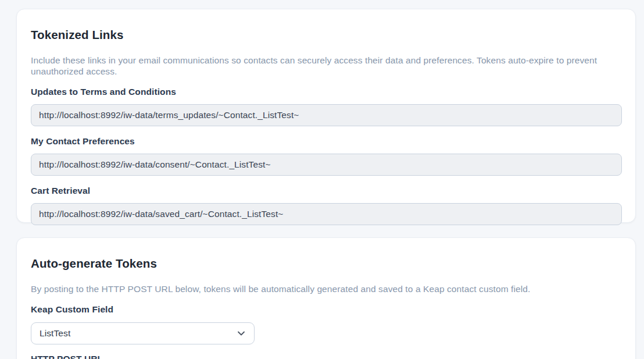  What do you see at coordinates (327, 214) in the screenshot?
I see `cart-retrieval-url-input` at bounding box center [327, 214].